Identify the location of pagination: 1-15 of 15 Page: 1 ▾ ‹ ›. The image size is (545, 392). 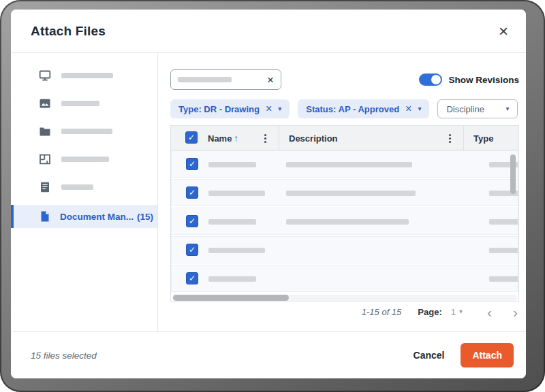
(440, 312).